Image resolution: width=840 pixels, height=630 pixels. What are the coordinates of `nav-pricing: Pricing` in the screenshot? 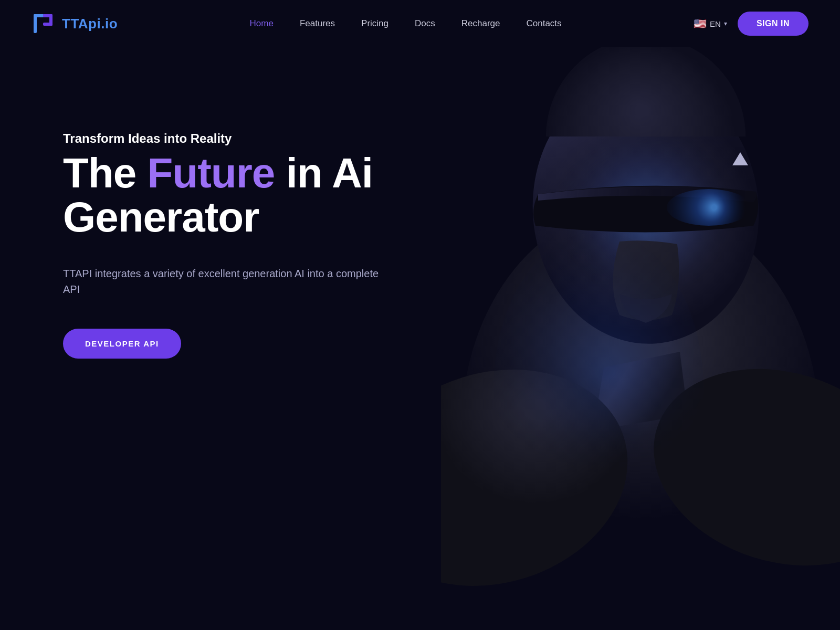 It's located at (375, 23).